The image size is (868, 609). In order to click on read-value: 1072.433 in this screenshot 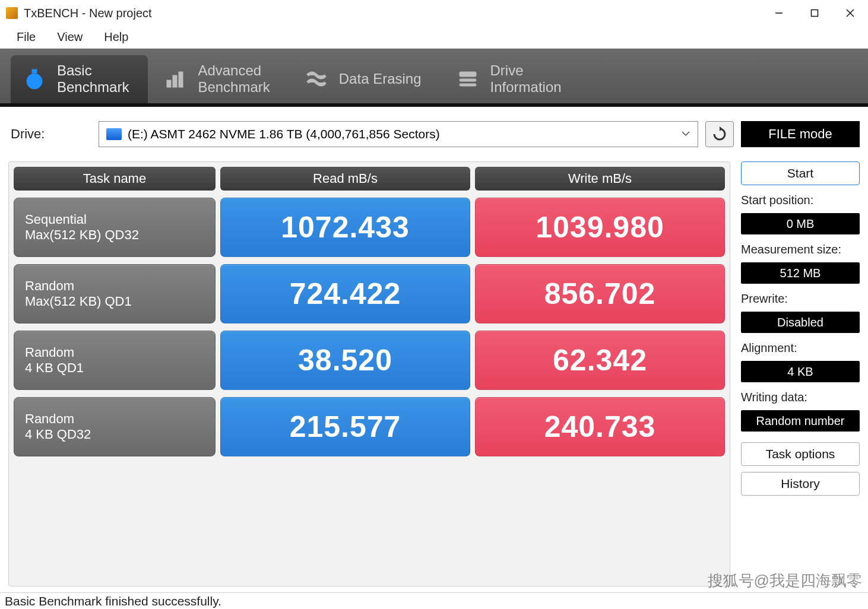, I will do `click(346, 227)`.